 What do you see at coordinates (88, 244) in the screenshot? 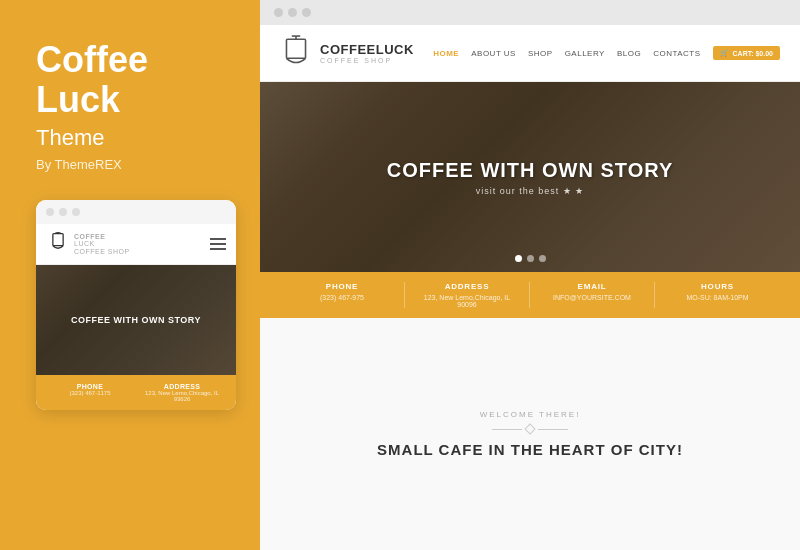
I see `mobile-logo: COFFEELUCK COFFEE SHOP` at bounding box center [88, 244].